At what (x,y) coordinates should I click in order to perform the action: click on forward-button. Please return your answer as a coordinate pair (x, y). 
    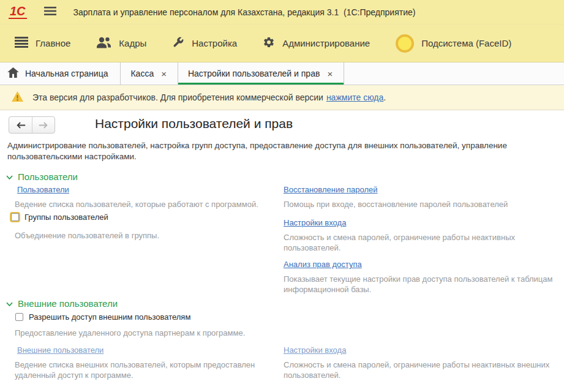
    Looking at the image, I should click on (43, 125).